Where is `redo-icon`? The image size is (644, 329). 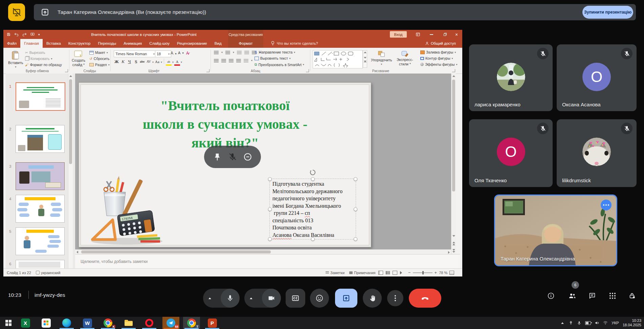
redo-icon is located at coordinates (24, 35).